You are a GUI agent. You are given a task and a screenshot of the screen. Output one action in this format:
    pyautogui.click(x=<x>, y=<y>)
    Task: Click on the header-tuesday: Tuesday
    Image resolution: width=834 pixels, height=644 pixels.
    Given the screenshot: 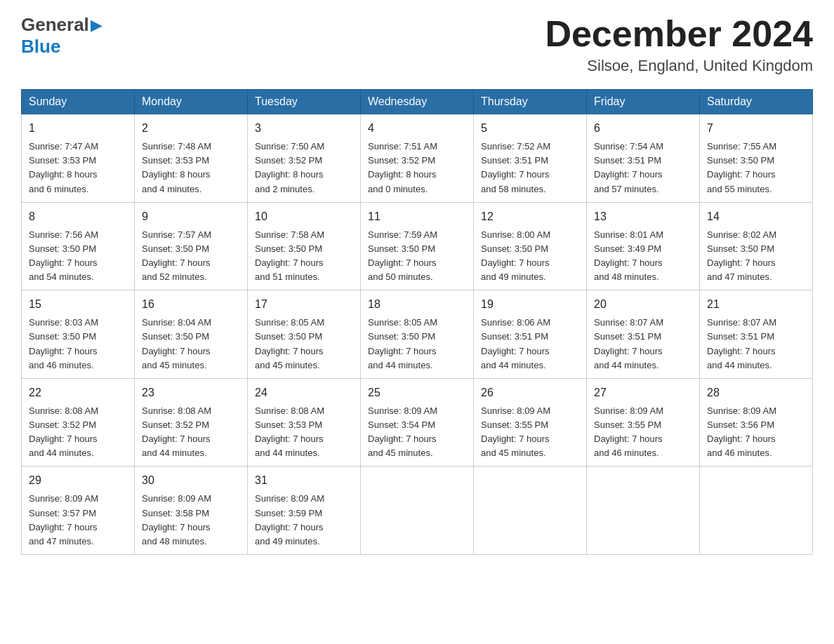 What is the action you would take?
    pyautogui.click(x=305, y=102)
    